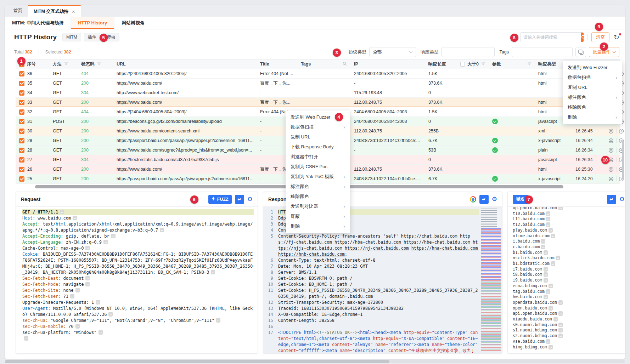 The width and height of the screenshot is (630, 364). What do you see at coordinates (569, 258) in the screenshot?
I see `domain-item: nsclick.baidu.com↵` at bounding box center [569, 258].